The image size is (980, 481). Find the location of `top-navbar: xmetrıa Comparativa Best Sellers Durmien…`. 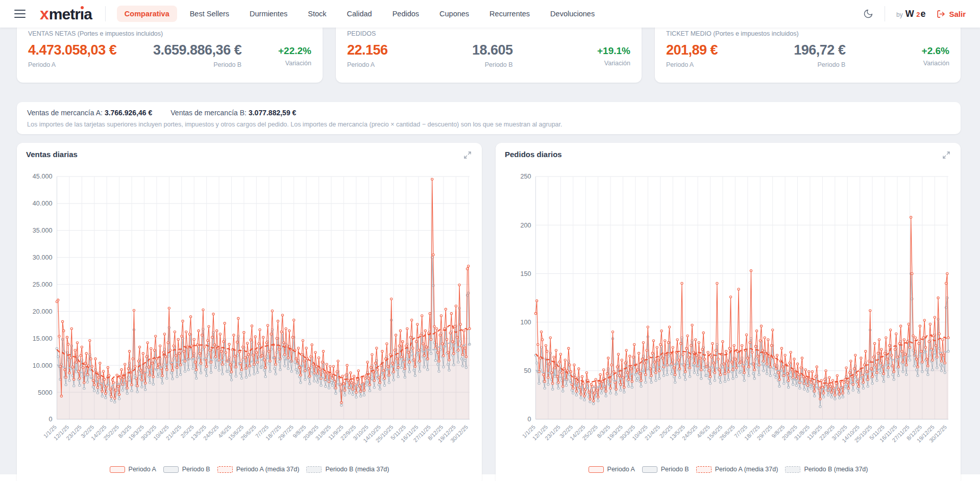

top-navbar: xmetrıa Comparativa Best Sellers Durmien… is located at coordinates (490, 14).